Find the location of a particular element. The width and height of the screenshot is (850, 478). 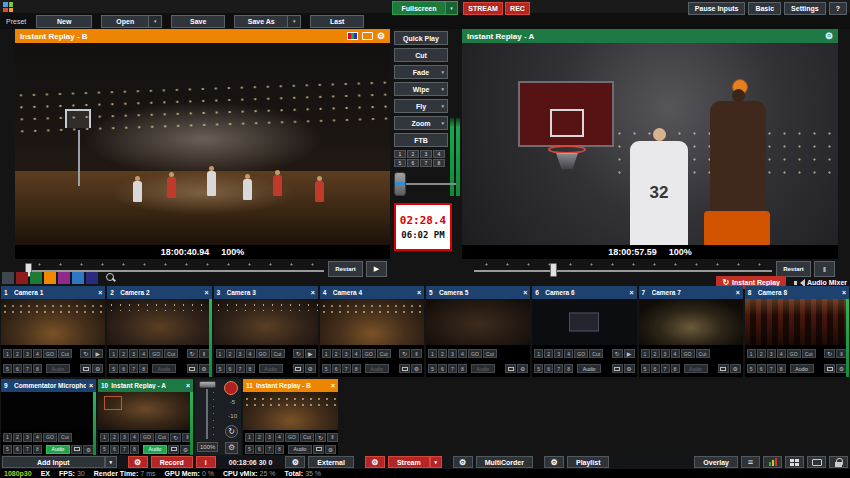

input-cell: 4Camera 4×1234GOCut↻‖5678Audio⚙ is located at coordinates (372, 332).